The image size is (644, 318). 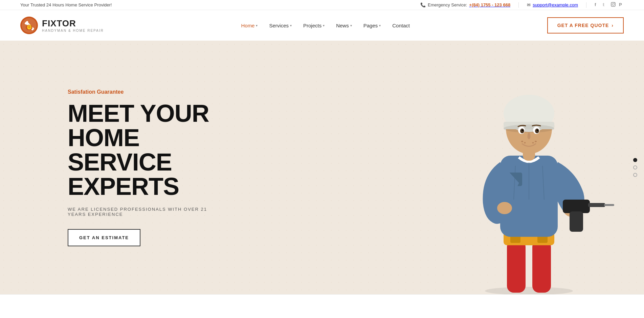 I want to click on slide-indicators, so click(x=635, y=167).